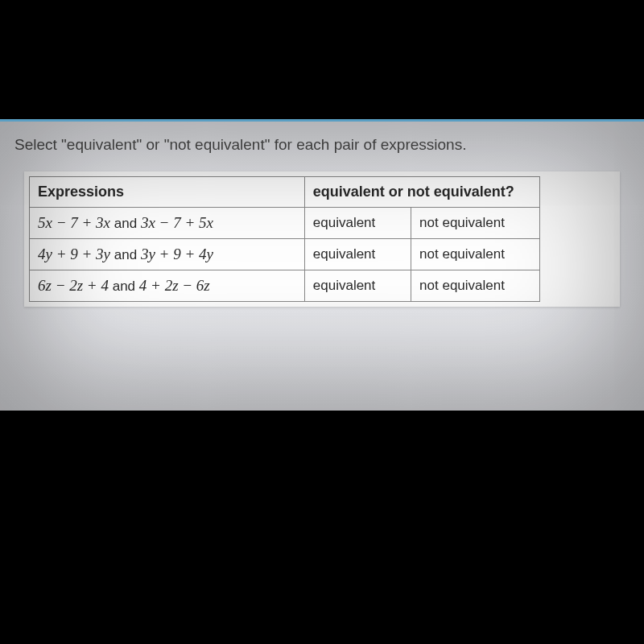 This screenshot has width=644, height=644. What do you see at coordinates (285, 254) in the screenshot?
I see `table-row: 4y + 9 + 3y and 3y + 9 + 4y equivalent n…` at bounding box center [285, 254].